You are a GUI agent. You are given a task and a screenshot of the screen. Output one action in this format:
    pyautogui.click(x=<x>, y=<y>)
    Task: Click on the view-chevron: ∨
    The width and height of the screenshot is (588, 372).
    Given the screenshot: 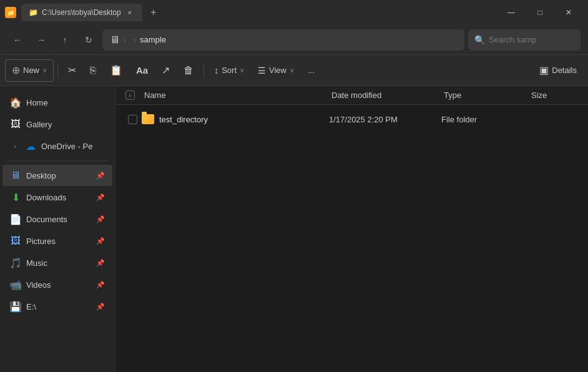 What is the action you would take?
    pyautogui.click(x=292, y=70)
    